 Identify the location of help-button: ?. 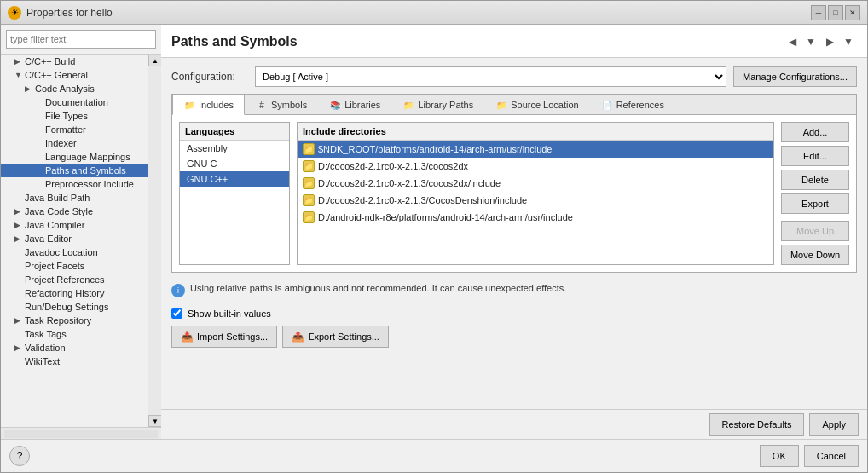
(20, 456).